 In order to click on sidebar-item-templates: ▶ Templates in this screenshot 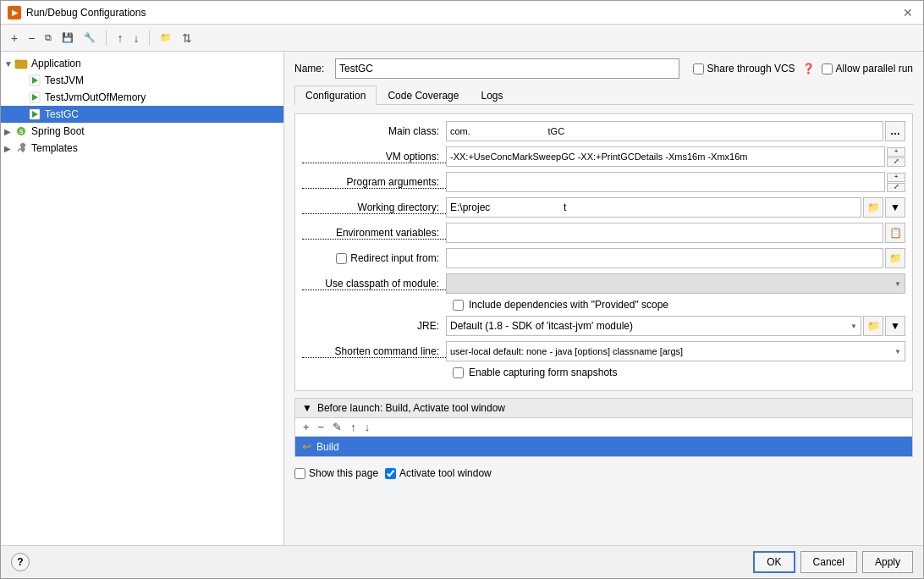, I will do `click(142, 148)`.